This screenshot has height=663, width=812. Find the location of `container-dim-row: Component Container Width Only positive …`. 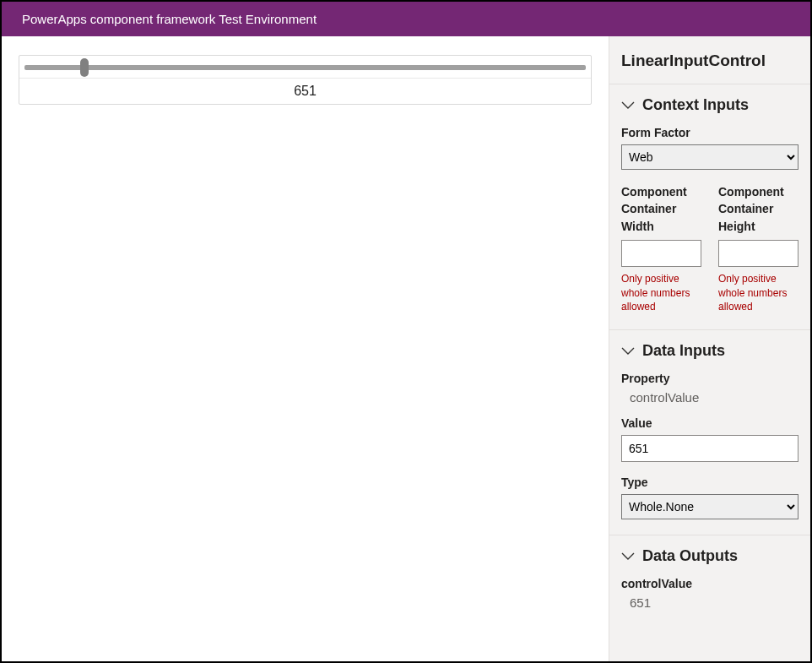

container-dim-row: Component Container Width Only positive … is located at coordinates (710, 248).